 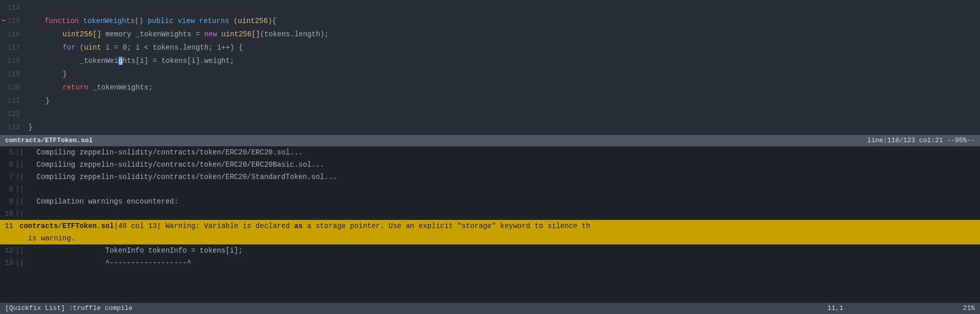 What do you see at coordinates (499, 101) in the screenshot?
I see `line-content-121: }` at bounding box center [499, 101].